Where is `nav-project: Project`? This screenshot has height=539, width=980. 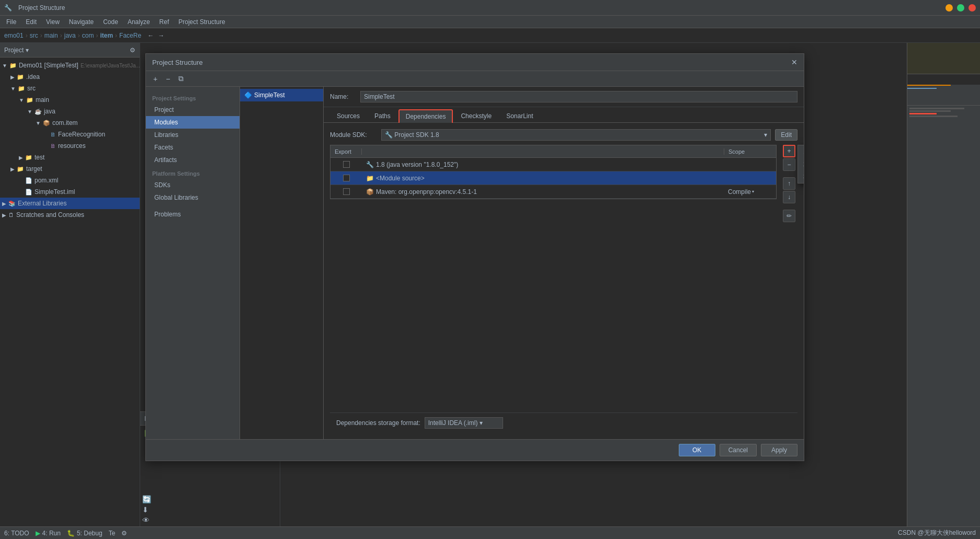
nav-project: Project is located at coordinates (192, 110).